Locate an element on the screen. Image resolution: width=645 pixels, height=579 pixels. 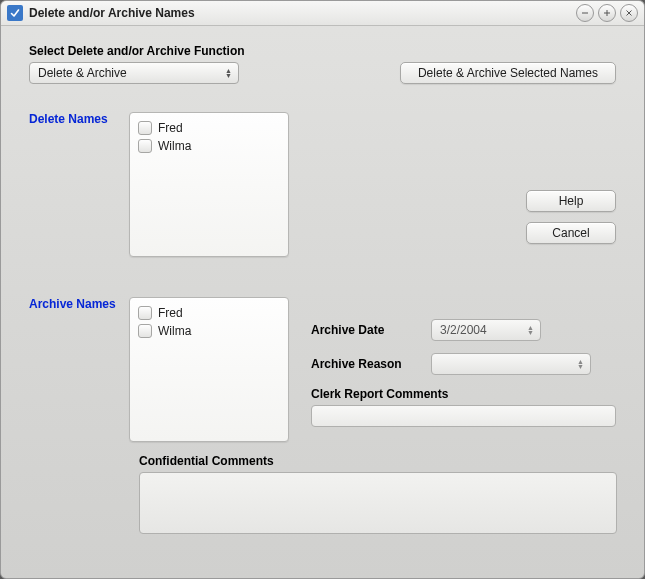
archive-date-field: 3/2/2004 ▲▼ is located at coordinates (486, 330).